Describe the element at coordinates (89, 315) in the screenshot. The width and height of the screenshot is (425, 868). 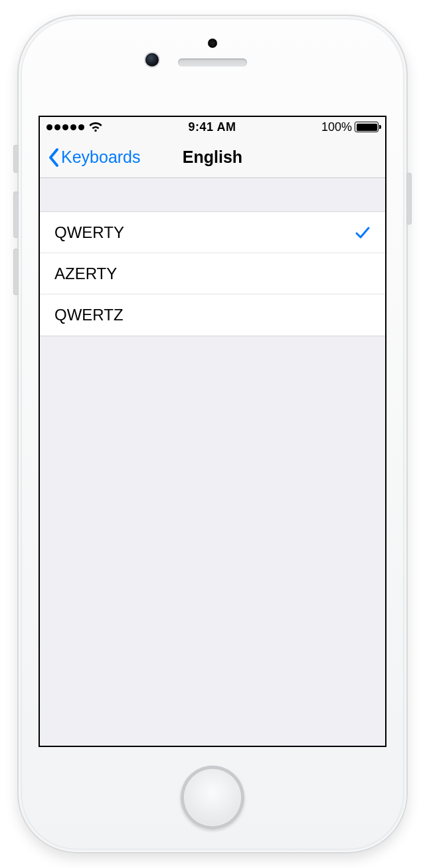
I see `layout-label: QWERTZ` at that location.